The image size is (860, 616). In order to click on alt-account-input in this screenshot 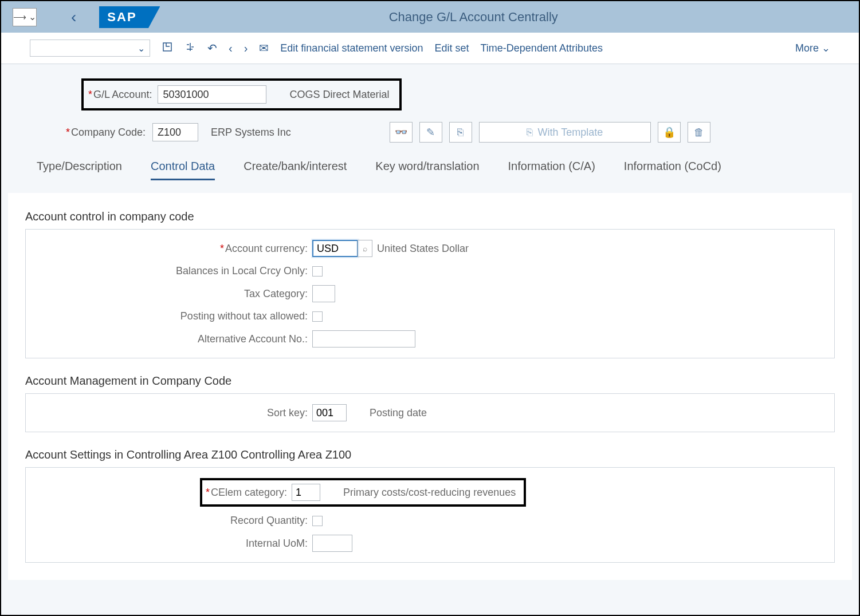, I will do `click(364, 339)`.